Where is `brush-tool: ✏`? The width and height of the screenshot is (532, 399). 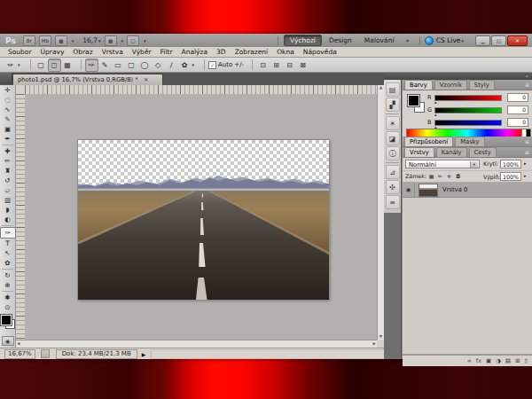 brush-tool: ✏ is located at coordinates (8, 161).